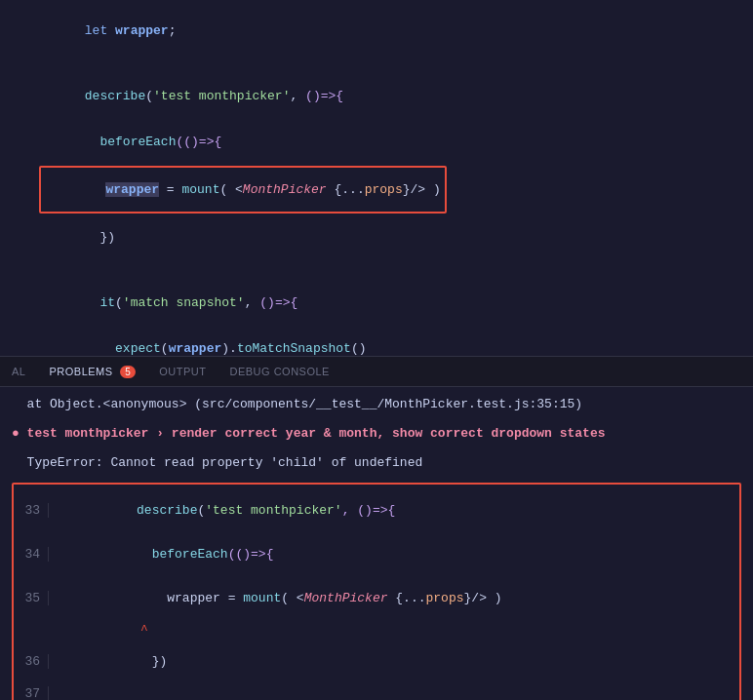 This screenshot has width=753, height=700. I want to click on code-content: describe('test monthpicker', ()=>{, so click(396, 96).